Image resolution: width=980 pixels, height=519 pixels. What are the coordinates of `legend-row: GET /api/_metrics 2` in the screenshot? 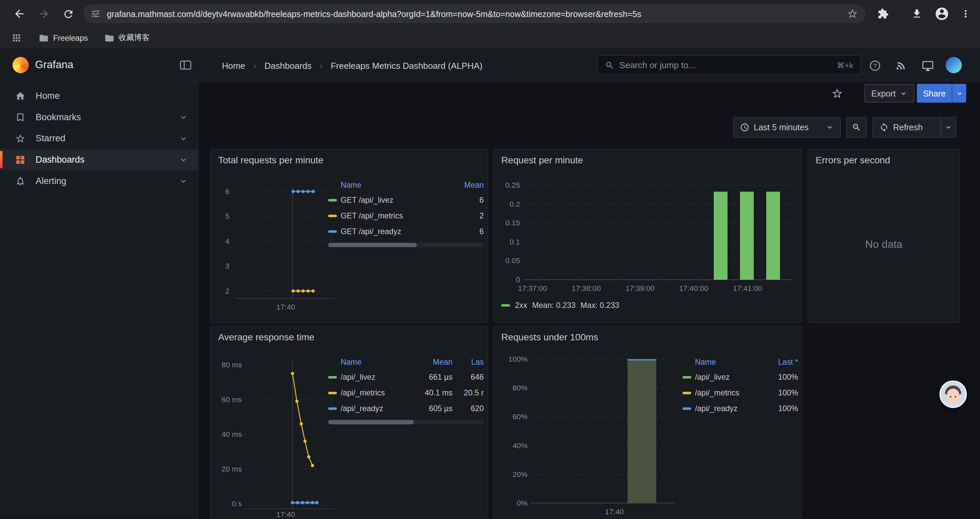 It's located at (406, 216).